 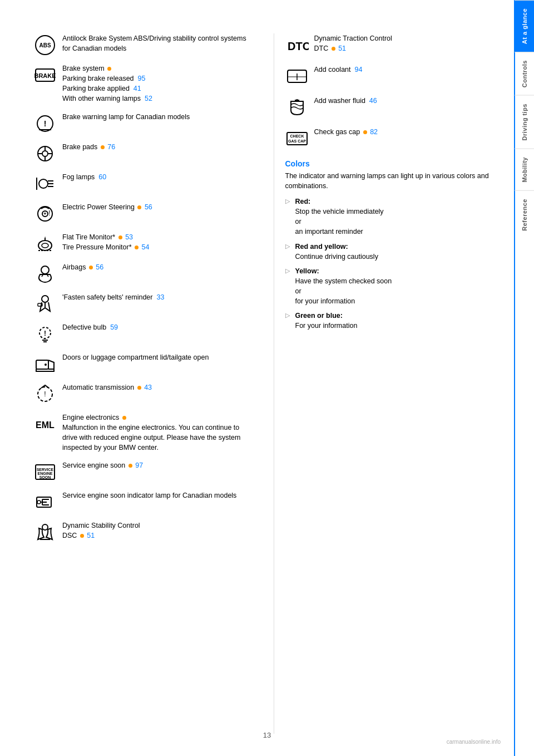 What do you see at coordinates (102, 147) in the screenshot?
I see `brakepads-dot` at bounding box center [102, 147].